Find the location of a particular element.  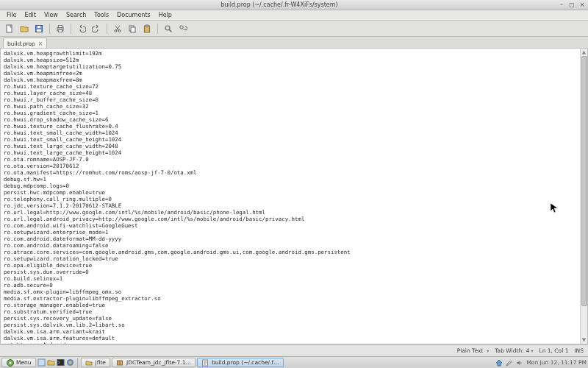

find-button is located at coordinates (168, 29).